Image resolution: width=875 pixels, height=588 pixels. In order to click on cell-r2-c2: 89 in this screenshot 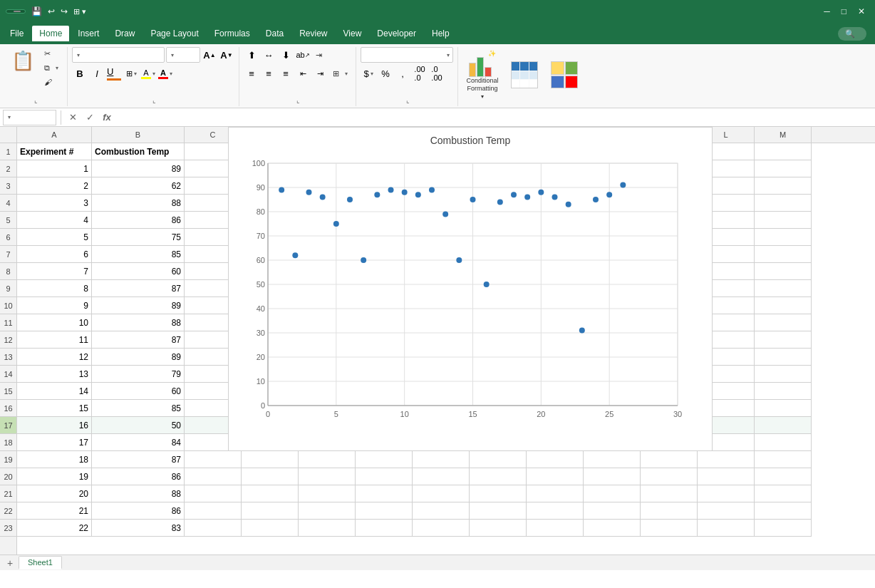, I will do `click(138, 169)`.